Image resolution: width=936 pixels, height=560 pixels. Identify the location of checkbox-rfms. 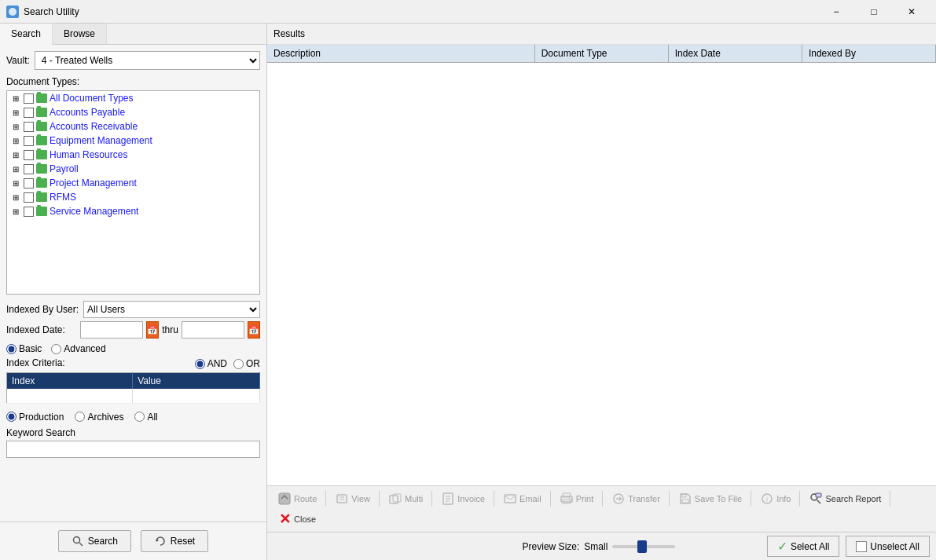
(28, 198).